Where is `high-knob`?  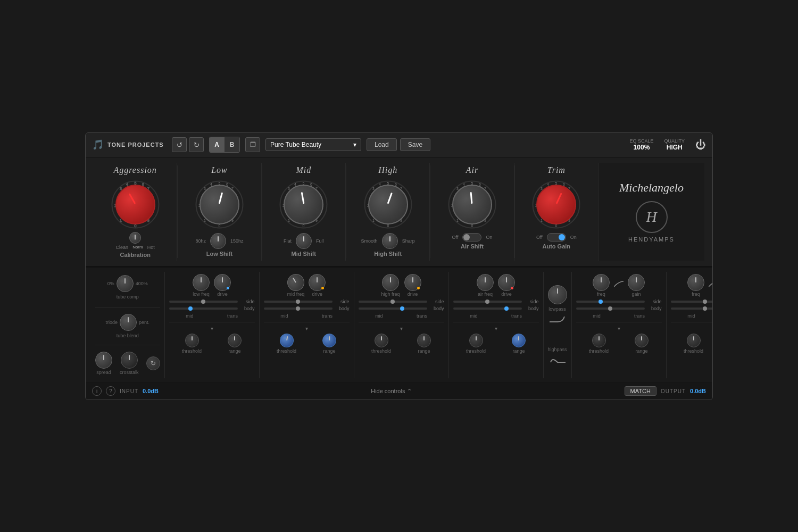 high-knob is located at coordinates (388, 204).